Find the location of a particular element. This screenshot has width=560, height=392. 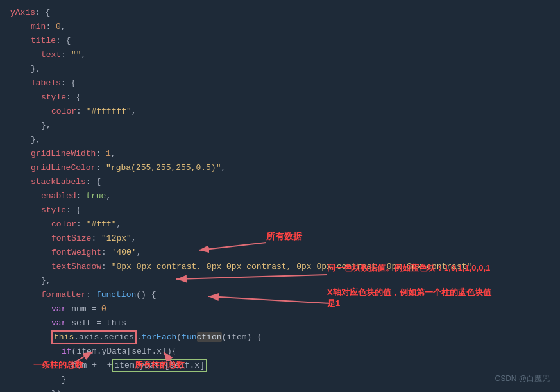

code-line: min: 0, is located at coordinates (280, 26).